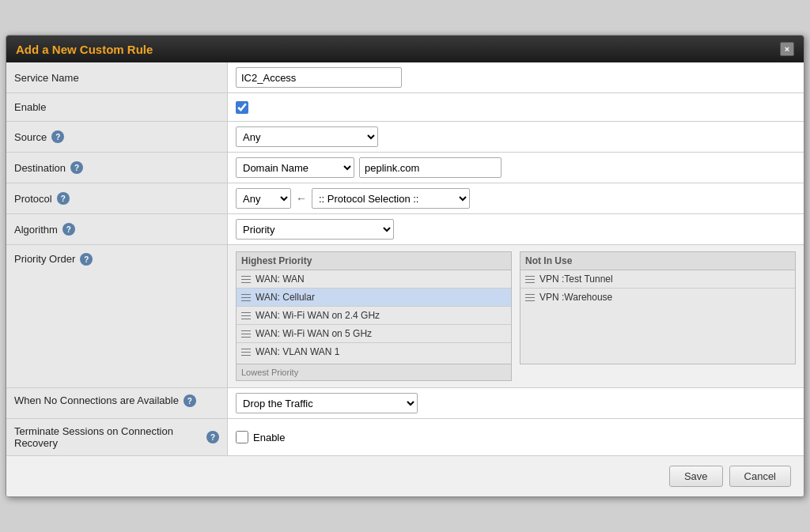 This screenshot has height=532, width=810. I want to click on service-name-label: Service Name, so click(117, 77).